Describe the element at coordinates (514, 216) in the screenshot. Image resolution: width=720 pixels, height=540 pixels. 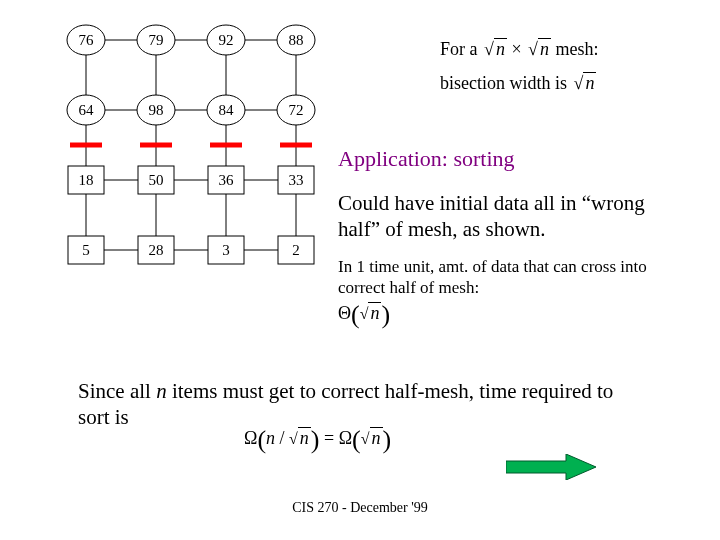
I see `body-text: Could have initial data all in “wrong ha…` at that location.